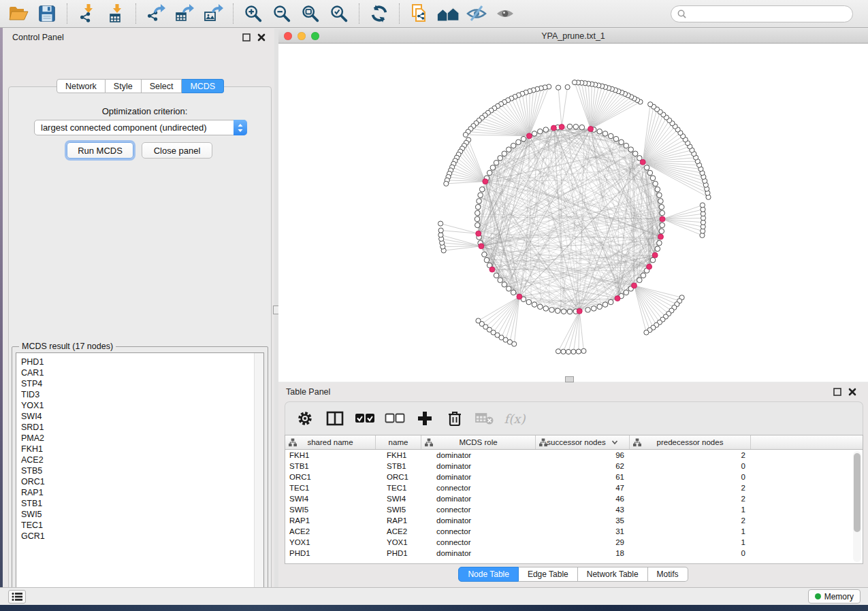 The height and width of the screenshot is (611, 868). I want to click on sort-menu-icon, so click(615, 442).